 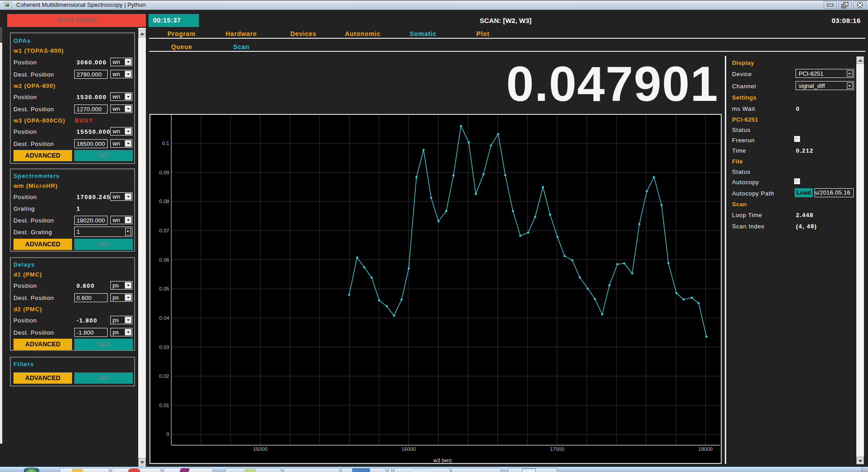 What do you see at coordinates (165, 318) in the screenshot?
I see `svg-text: 0.04` at bounding box center [165, 318].